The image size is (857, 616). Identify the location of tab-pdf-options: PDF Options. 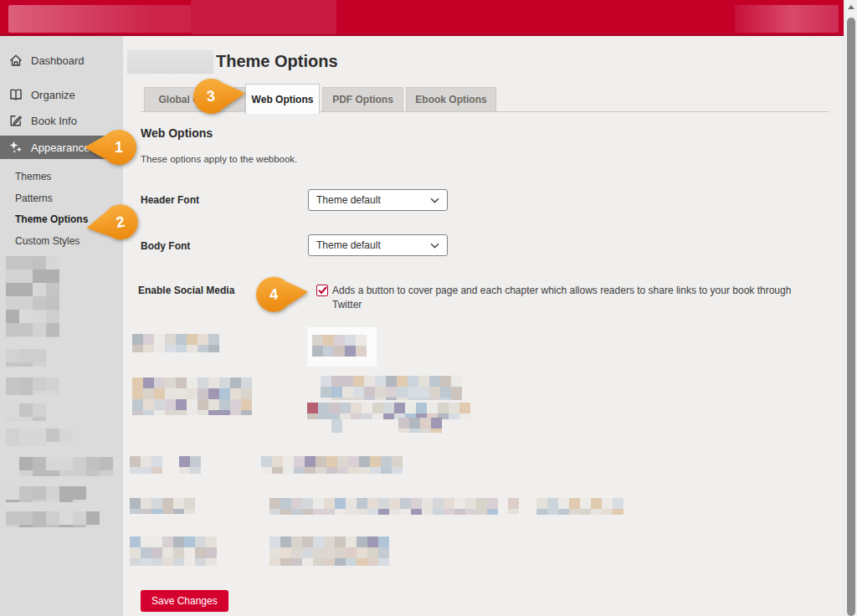
(363, 100).